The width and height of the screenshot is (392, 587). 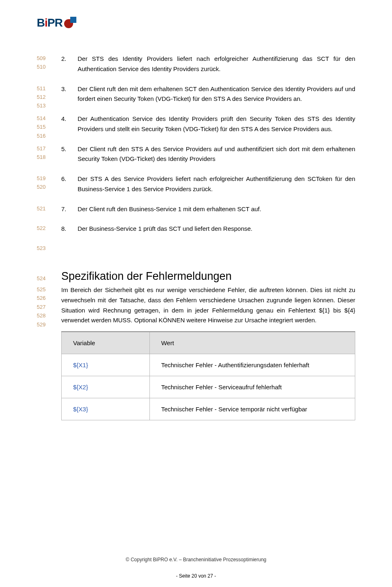 What do you see at coordinates (41, 307) in the screenshot?
I see `line-numbers: 525 526 527 528 529` at bounding box center [41, 307].